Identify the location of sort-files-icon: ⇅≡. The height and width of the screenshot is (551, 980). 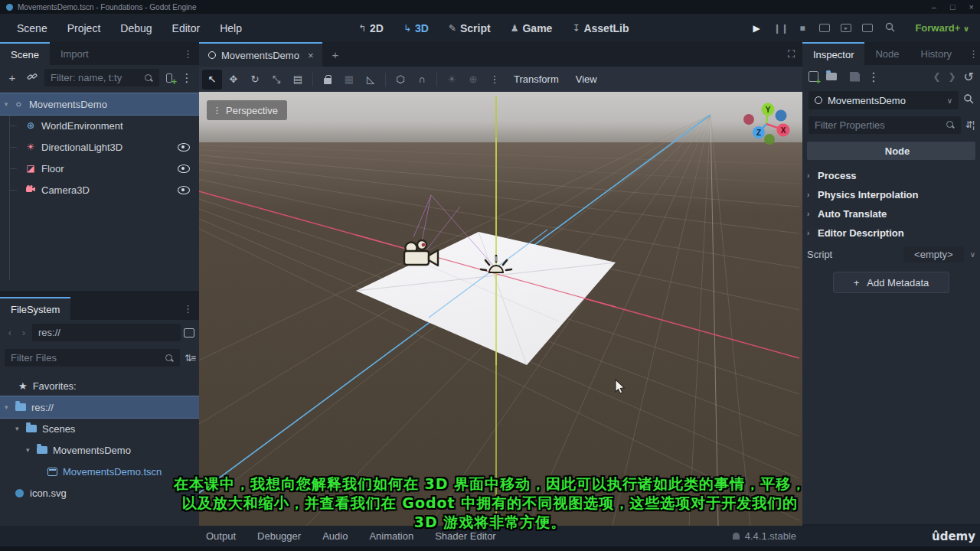
(190, 358).